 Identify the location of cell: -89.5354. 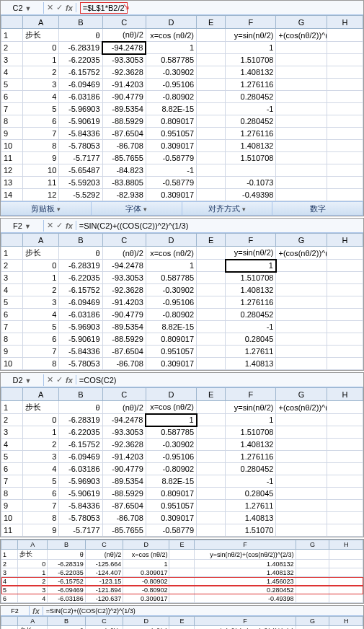
(124, 482).